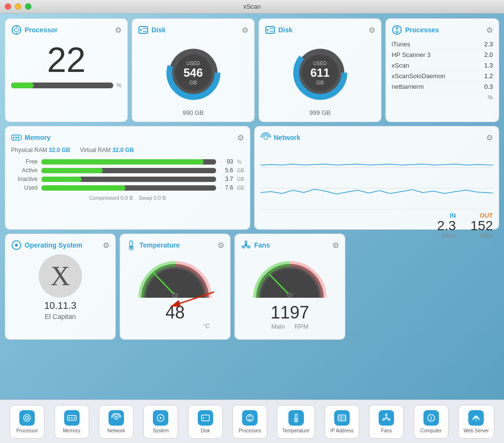  I want to click on process-val-3: 1.2, so click(489, 76).